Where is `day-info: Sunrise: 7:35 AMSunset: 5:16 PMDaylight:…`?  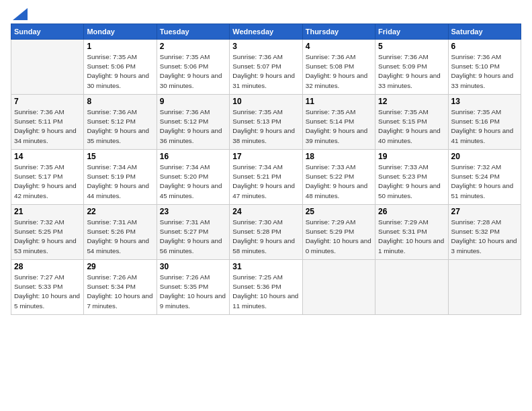
day-info: Sunrise: 7:35 AMSunset: 5:16 PMDaylight:… is located at coordinates (485, 126).